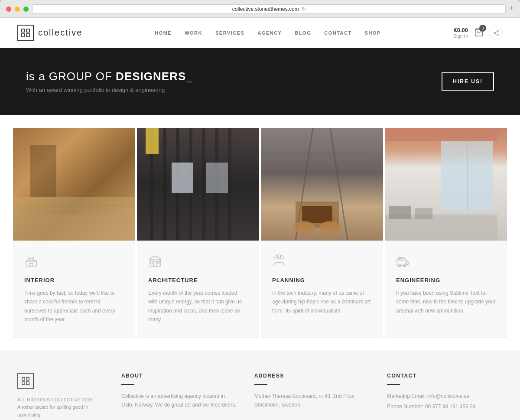 The image size is (520, 420). What do you see at coordinates (71, 76) in the screenshot?
I see `hero-prefix: is a GROUP OF` at bounding box center [71, 76].